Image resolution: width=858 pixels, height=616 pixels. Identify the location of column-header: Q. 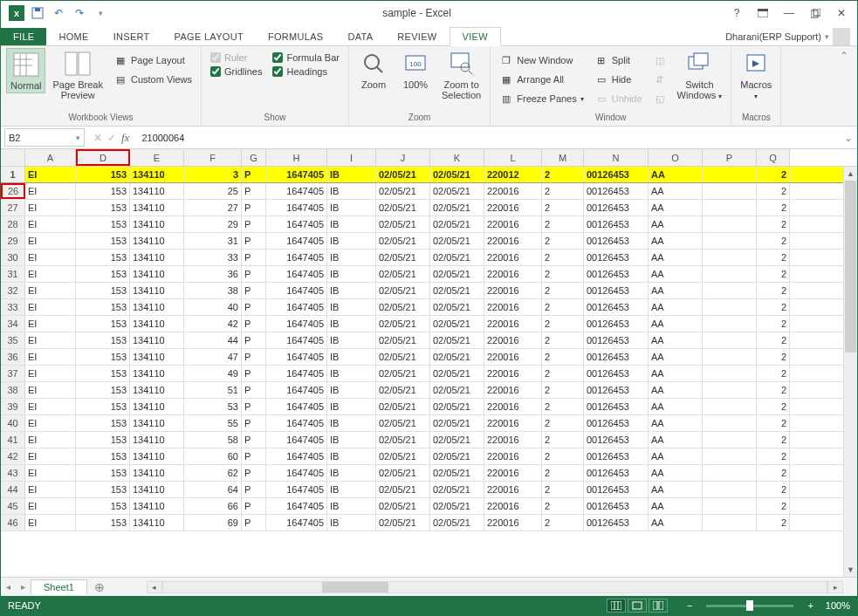
(773, 157).